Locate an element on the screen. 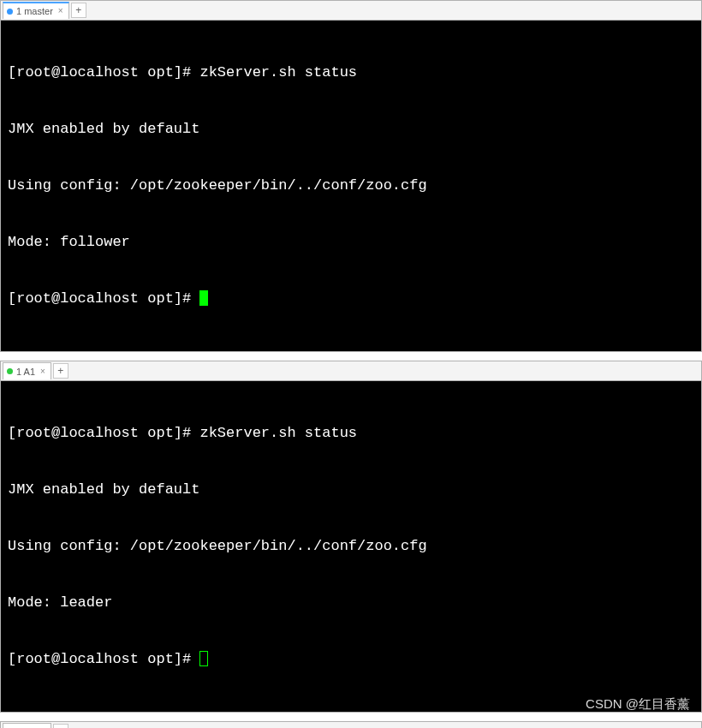  tab-label: 1 master is located at coordinates (34, 11).